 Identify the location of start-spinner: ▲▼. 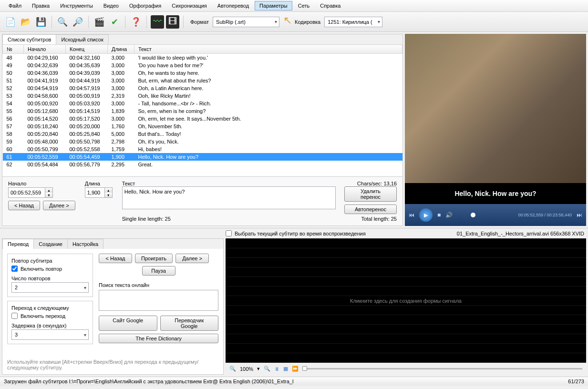
(42, 193).